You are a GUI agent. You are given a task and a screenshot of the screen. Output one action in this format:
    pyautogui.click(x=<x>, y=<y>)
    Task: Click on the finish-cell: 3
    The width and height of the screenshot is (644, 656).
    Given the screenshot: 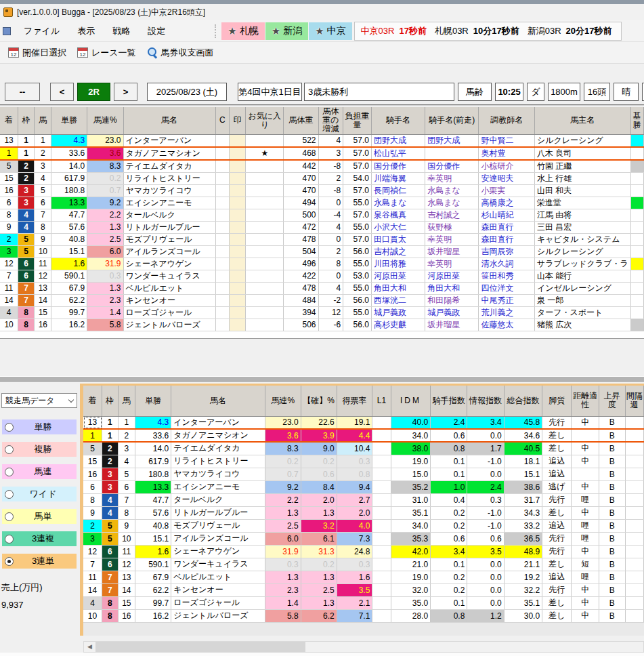 What is the action you would take?
    pyautogui.click(x=93, y=538)
    